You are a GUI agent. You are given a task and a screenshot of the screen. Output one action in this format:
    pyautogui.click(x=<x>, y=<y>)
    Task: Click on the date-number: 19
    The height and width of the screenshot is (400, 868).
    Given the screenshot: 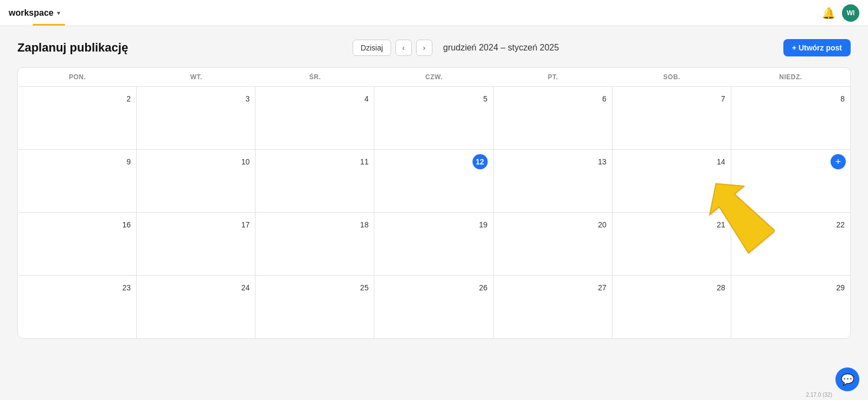 What is the action you would take?
    pyautogui.click(x=480, y=225)
    